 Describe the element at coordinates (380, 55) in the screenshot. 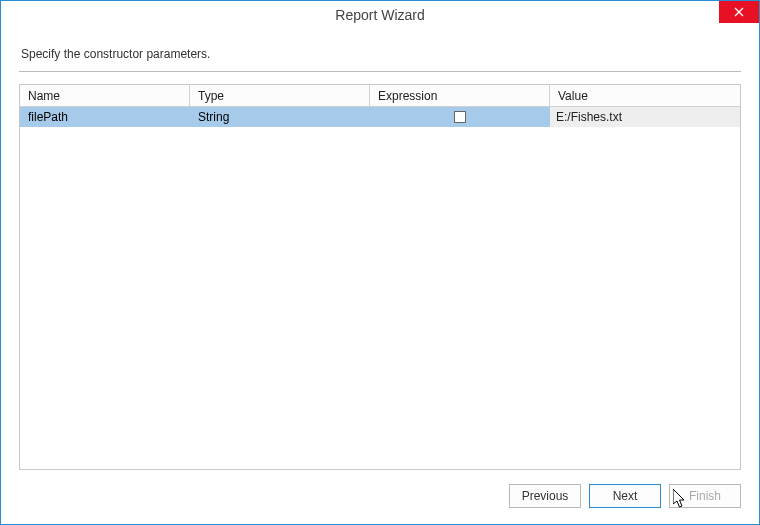

I see `instruction-text: Specify the constructor parameters.` at that location.